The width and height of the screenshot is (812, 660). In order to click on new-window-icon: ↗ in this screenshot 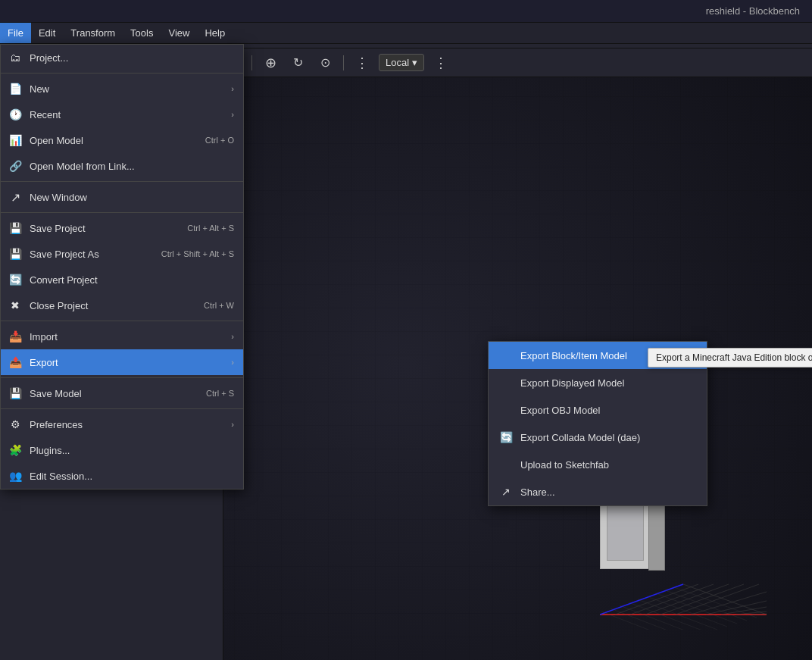, I will do `click(15, 197)`.